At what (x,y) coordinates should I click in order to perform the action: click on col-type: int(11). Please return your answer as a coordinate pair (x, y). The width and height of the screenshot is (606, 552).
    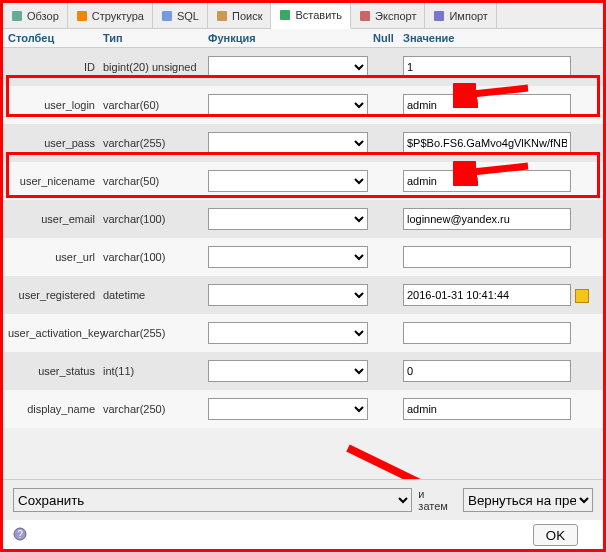
    Looking at the image, I should click on (156, 371).